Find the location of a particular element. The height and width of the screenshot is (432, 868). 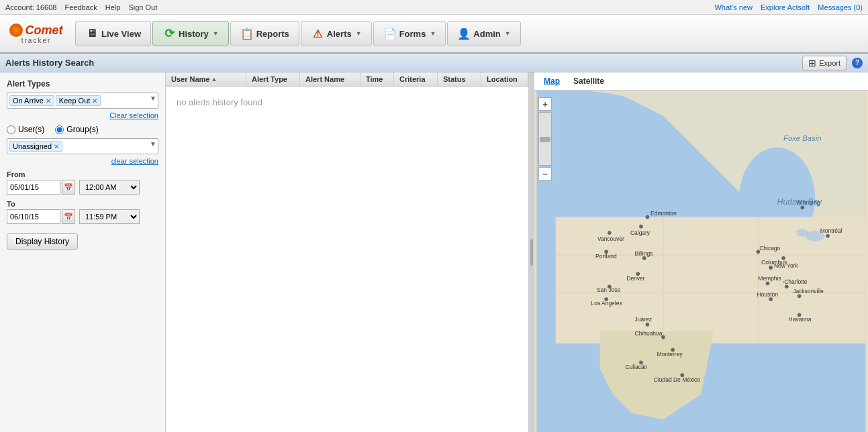

from-time-select: 12:00 AM is located at coordinates (109, 187).